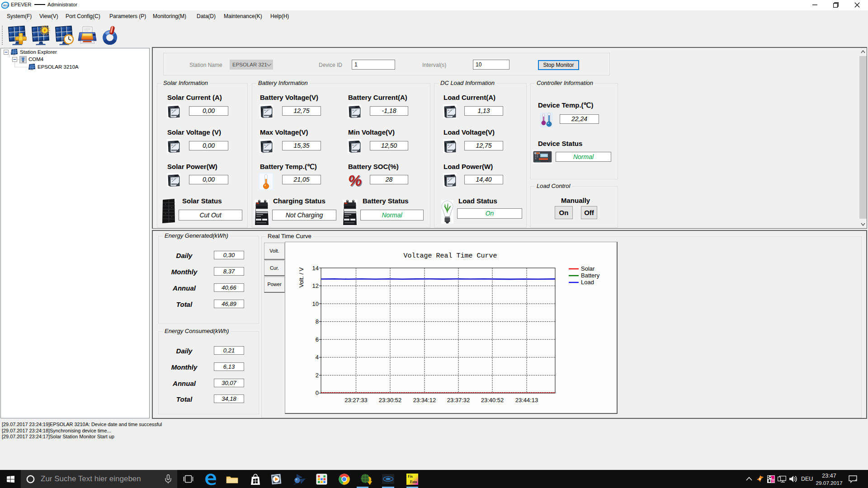 Image resolution: width=868 pixels, height=488 pixels. I want to click on svg-text: 6, so click(317, 340).